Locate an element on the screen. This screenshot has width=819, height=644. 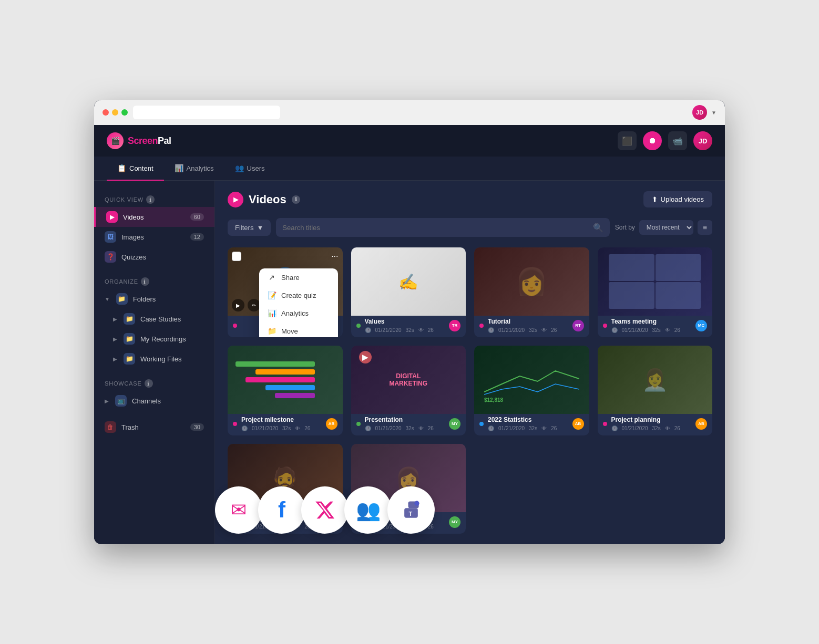
date-icon-8: 🕐 is located at coordinates (615, 429).